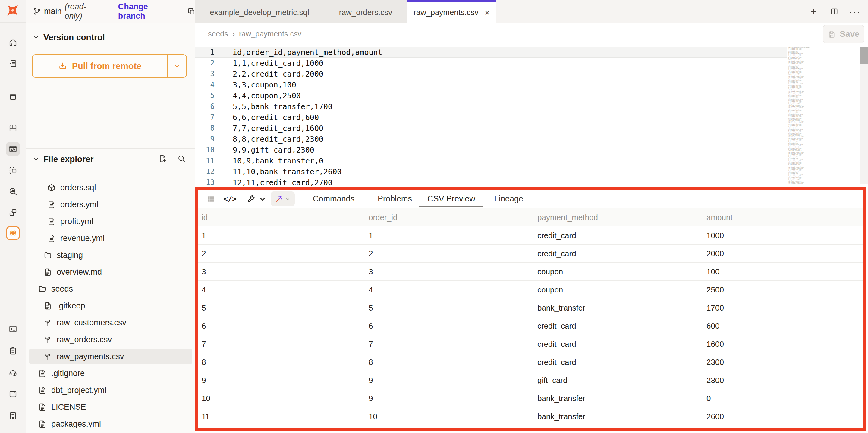 The height and width of the screenshot is (433, 868). What do you see at coordinates (13, 42) in the screenshot?
I see `home-icon` at bounding box center [13, 42].